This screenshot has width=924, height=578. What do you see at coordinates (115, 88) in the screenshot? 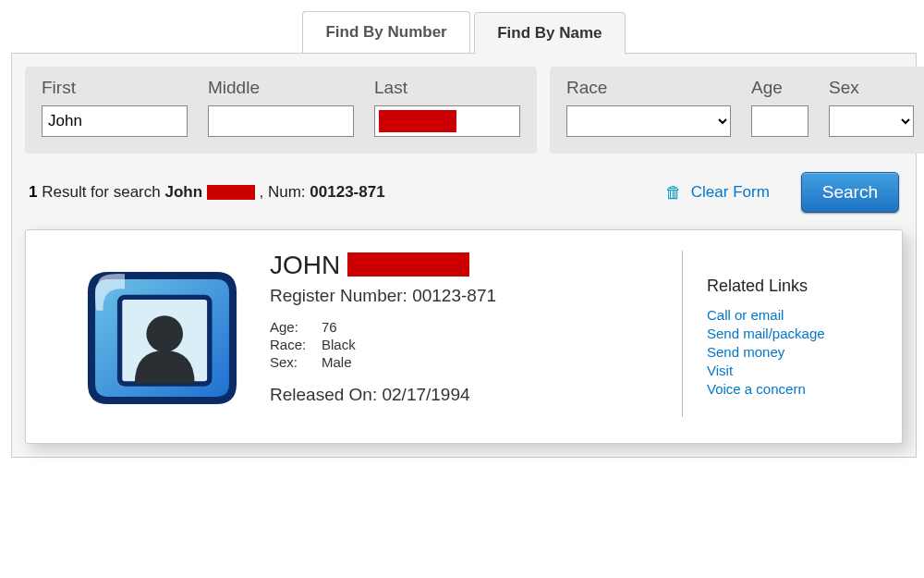
I see `first-label: First` at bounding box center [115, 88].